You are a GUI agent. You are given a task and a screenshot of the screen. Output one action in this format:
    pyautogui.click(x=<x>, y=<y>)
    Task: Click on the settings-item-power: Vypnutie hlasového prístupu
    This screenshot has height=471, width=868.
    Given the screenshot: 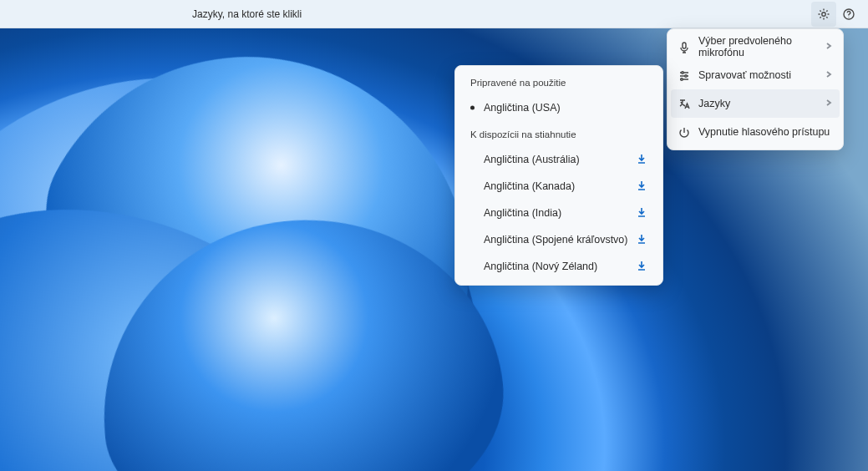 What is the action you would take?
    pyautogui.click(x=755, y=132)
    